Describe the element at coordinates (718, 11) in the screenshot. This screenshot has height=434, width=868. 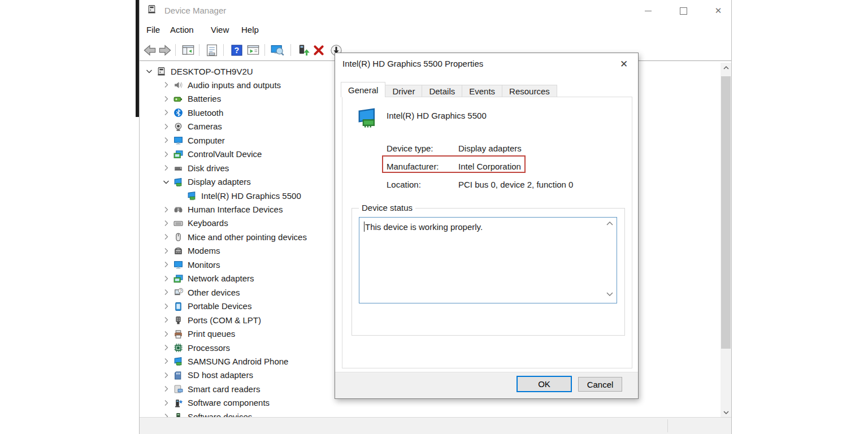
I see `close-button: ✕` at that location.